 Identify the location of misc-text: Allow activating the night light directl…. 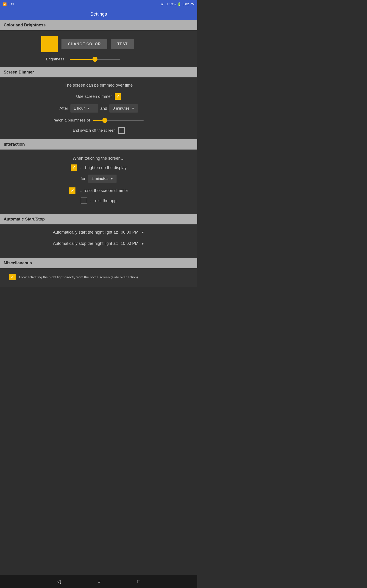
(78, 277).